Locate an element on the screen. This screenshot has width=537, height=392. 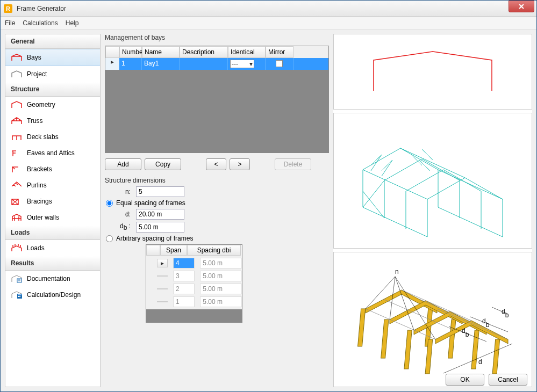
next-button: > is located at coordinates (240, 164).